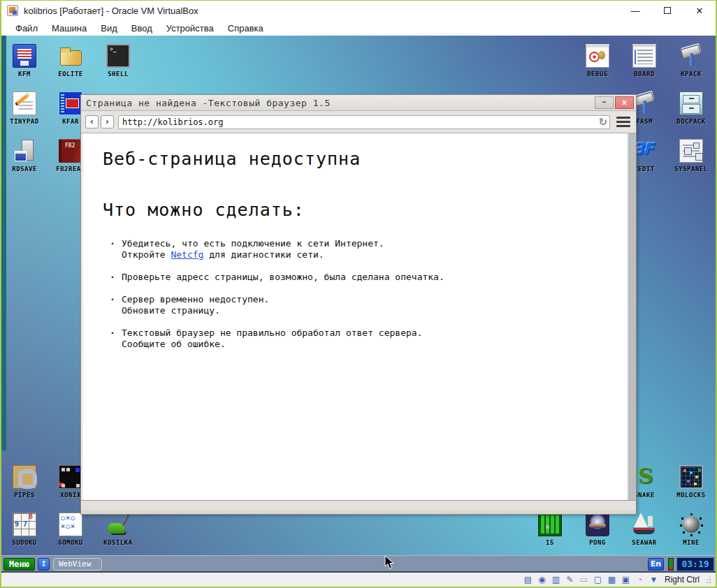  I want to click on taskbar-task-webview: WebView, so click(78, 564).